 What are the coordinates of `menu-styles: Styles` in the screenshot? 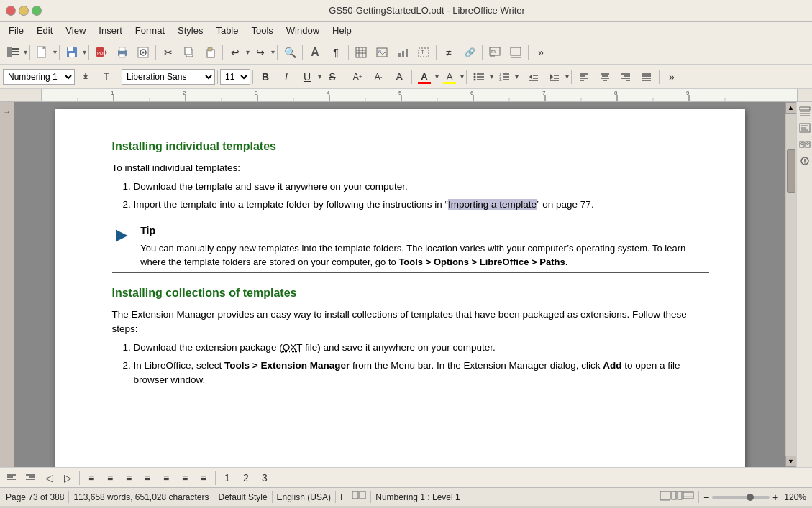 It's located at (190, 30).